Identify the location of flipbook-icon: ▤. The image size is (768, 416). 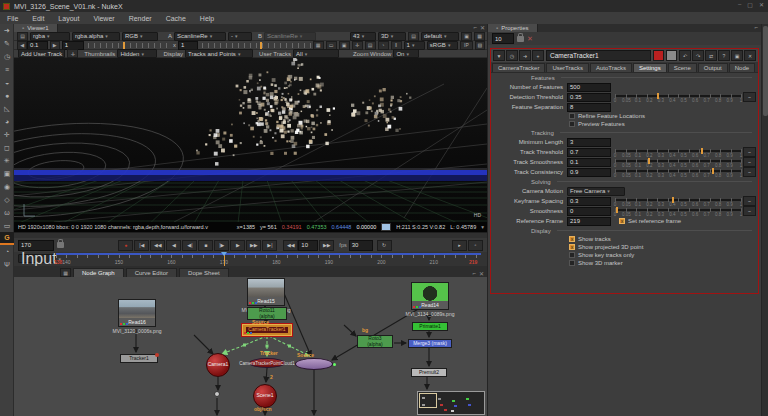
(414, 36).